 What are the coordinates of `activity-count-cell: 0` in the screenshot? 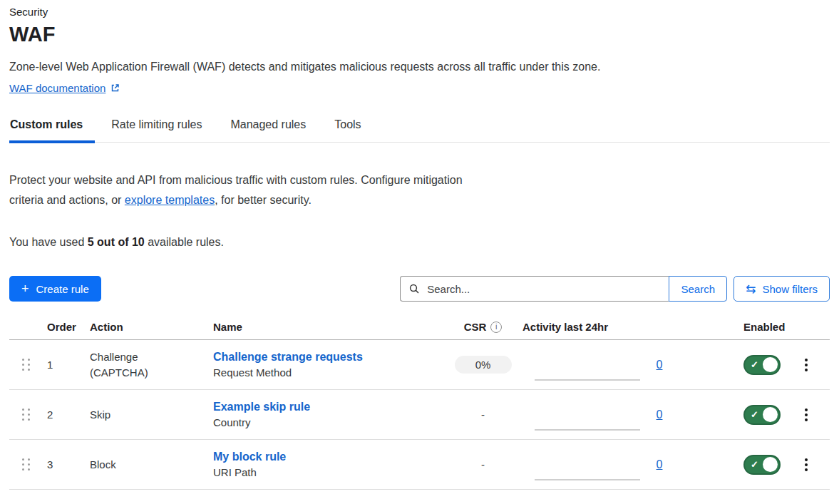 It's located at (659, 415).